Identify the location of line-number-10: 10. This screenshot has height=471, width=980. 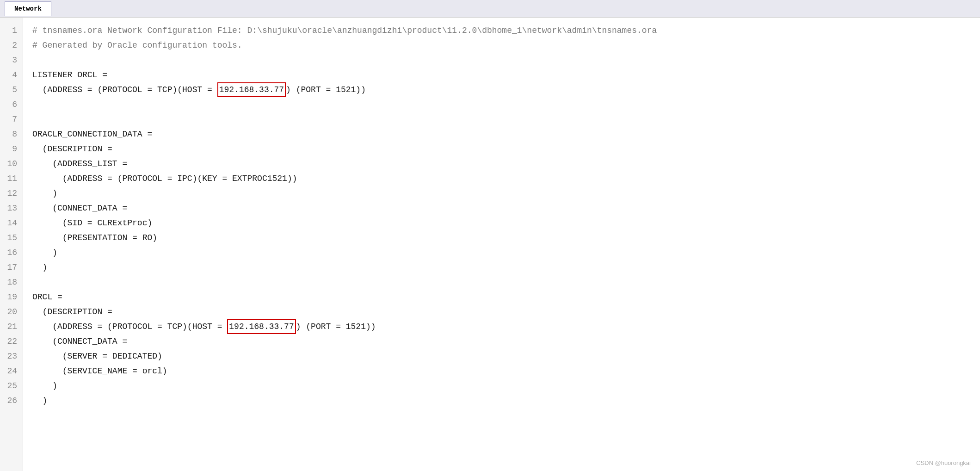
(11, 164).